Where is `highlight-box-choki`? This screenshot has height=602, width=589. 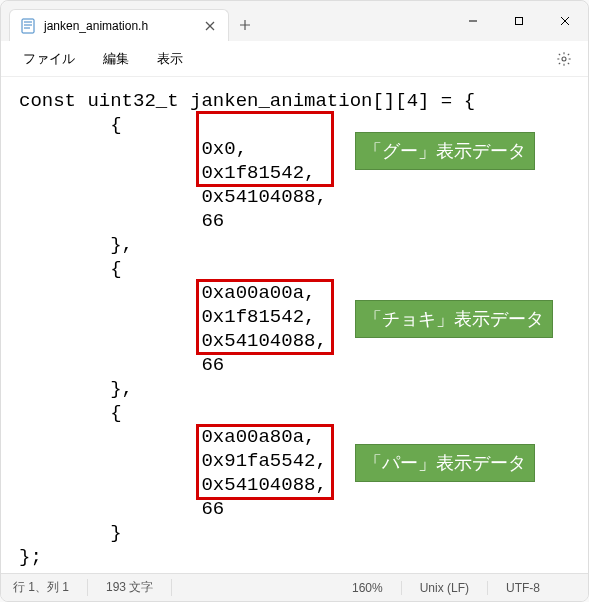
highlight-box-choki is located at coordinates (265, 317).